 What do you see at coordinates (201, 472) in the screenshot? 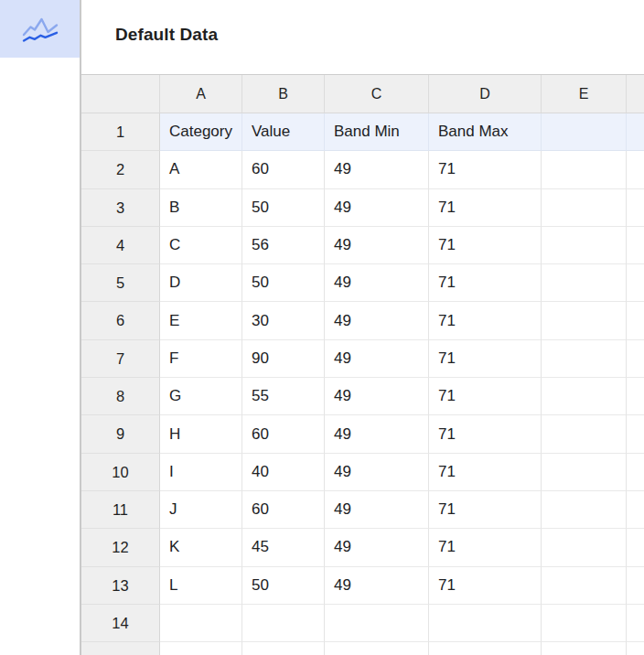
I see `grid-cell: I` at bounding box center [201, 472].